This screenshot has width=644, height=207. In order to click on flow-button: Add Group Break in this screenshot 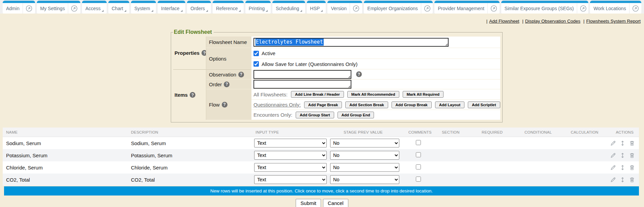, I will do `click(412, 105)`.